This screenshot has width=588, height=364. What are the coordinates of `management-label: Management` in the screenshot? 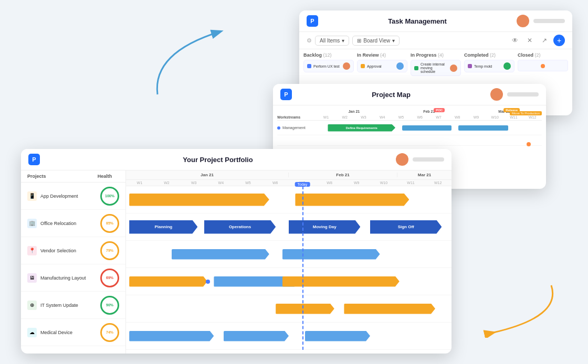 It's located at (297, 128).